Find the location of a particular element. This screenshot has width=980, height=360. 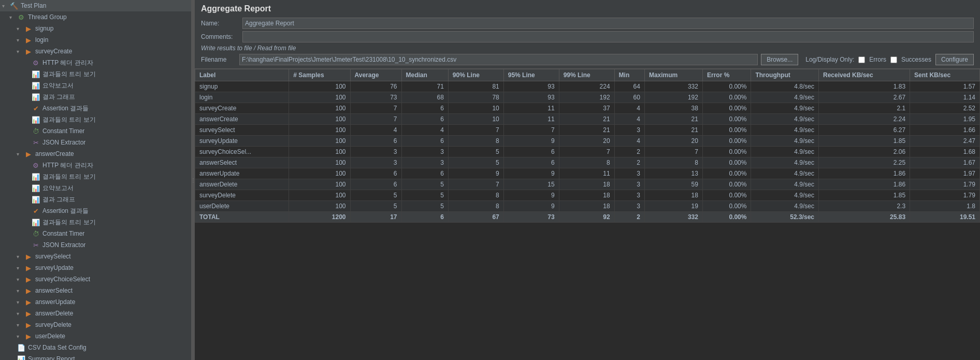

sidebar-label-result-tree-2: 결과들의 트리 보기 is located at coordinates (116, 120).